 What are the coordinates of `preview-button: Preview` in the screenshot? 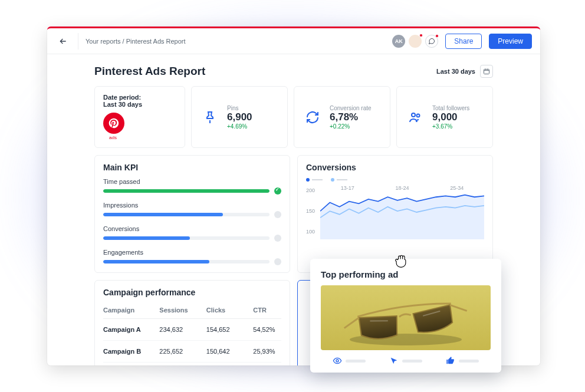 It's located at (511, 41).